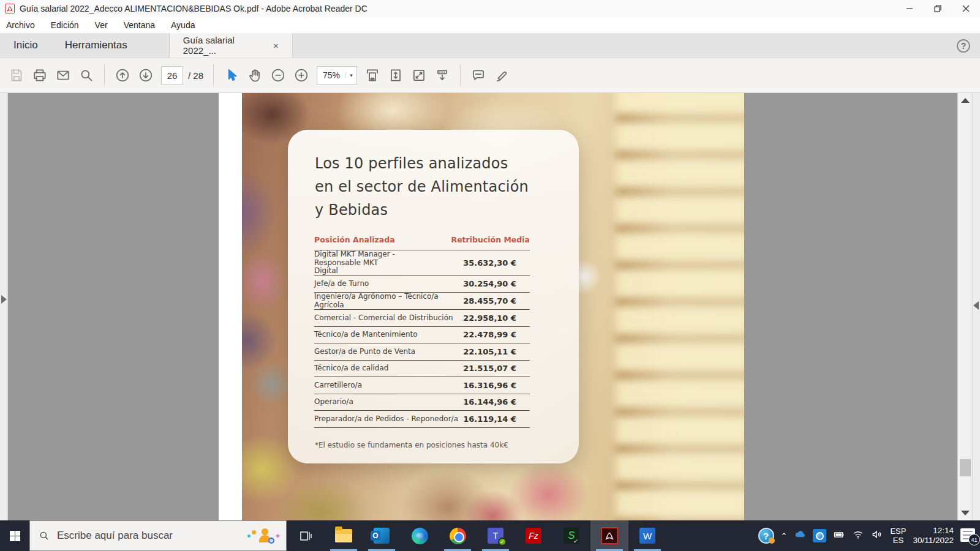  What do you see at coordinates (422, 352) in the screenshot?
I see `table-row: Gestor/a de Punto de Venta 22.105,11 €` at bounding box center [422, 352].